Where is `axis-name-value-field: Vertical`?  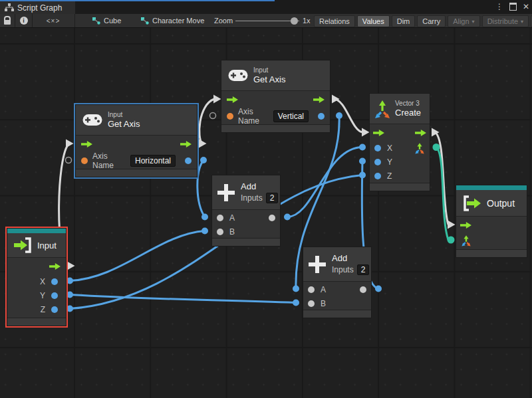 axis-name-value-field: Vertical is located at coordinates (291, 116).